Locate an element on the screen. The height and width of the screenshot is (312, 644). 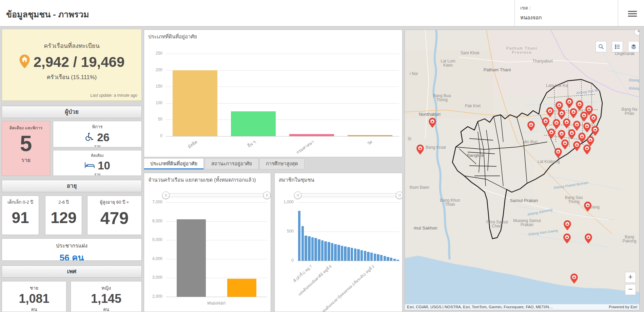
age-60plus-value: 479 is located at coordinates (115, 218).